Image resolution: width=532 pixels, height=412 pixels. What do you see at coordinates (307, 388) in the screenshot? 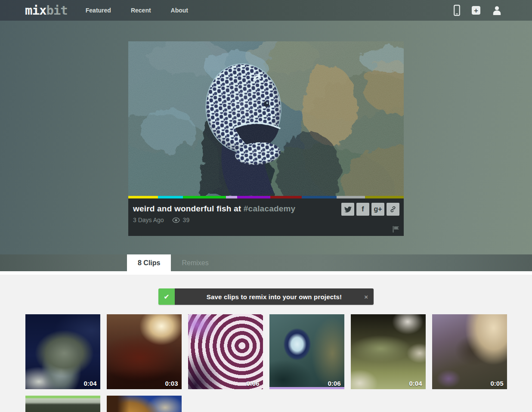
I see `active-clip-indicator` at bounding box center [307, 388].